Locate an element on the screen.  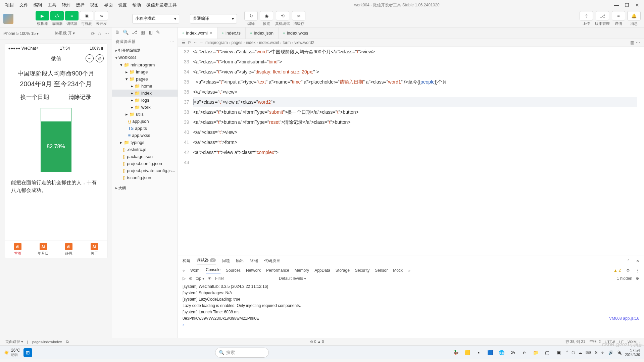
opened-editors-section: ▸ 打开的编辑器 is located at coordinates (145, 50).